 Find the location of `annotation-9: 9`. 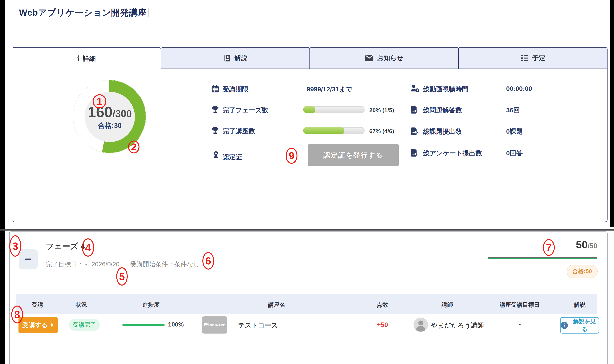

annotation-9: 9 is located at coordinates (292, 156).